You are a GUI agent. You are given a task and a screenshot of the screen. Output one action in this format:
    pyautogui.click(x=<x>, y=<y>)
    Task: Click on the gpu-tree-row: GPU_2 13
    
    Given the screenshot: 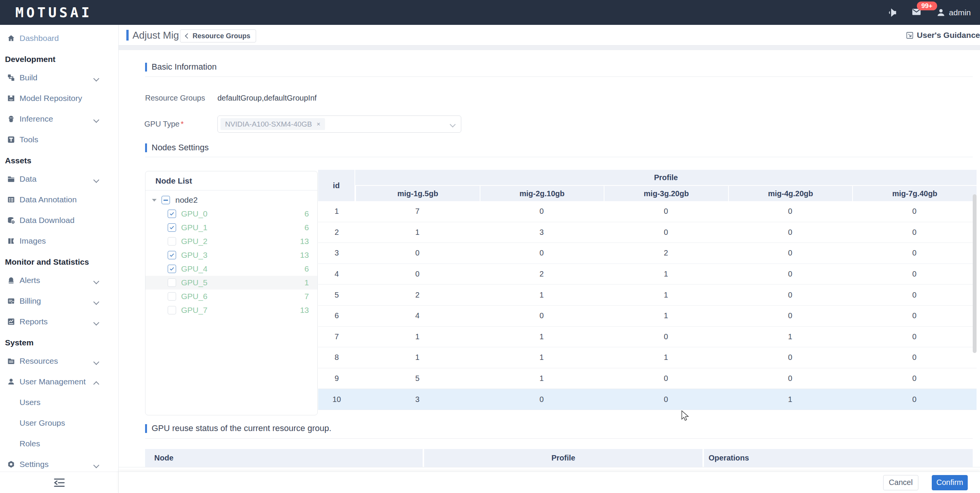 What is the action you would take?
    pyautogui.click(x=231, y=241)
    